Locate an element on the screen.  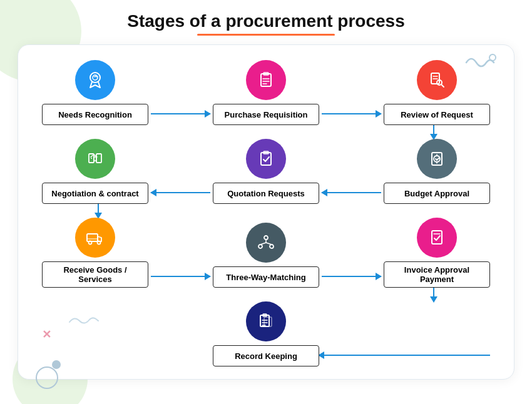
budget-approval-icon is located at coordinates (437, 159).